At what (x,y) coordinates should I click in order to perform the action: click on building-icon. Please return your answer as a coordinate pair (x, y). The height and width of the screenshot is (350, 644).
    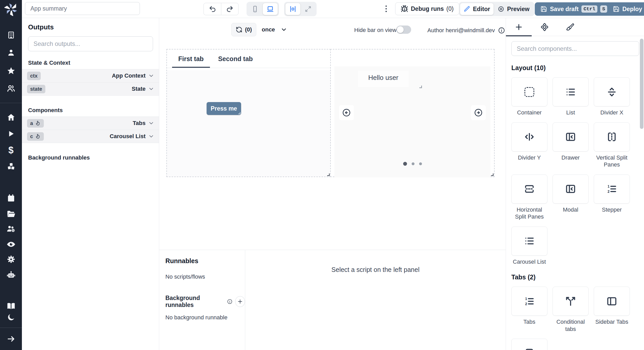
    Looking at the image, I should click on (11, 35).